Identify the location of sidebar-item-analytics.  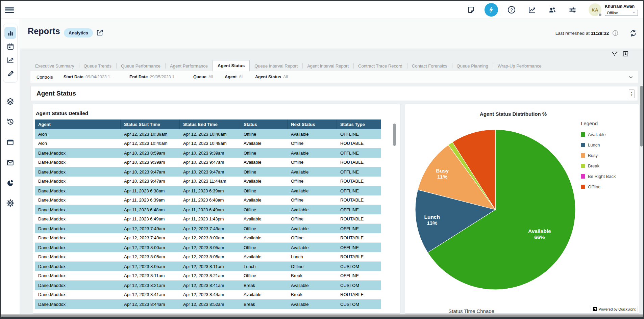
(10, 183).